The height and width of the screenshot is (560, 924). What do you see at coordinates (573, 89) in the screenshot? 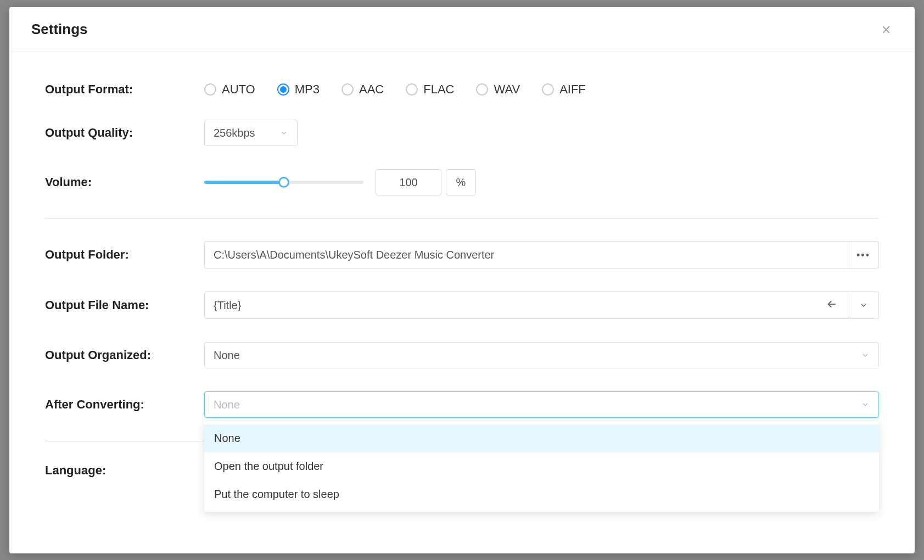
I see `radio-label: AIFF` at bounding box center [573, 89].